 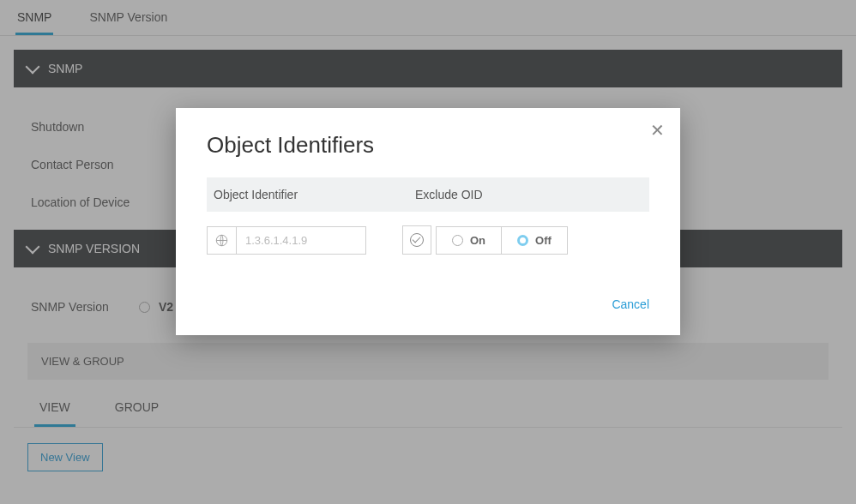 I want to click on col-header-oid: Object Identifier, so click(x=314, y=195).